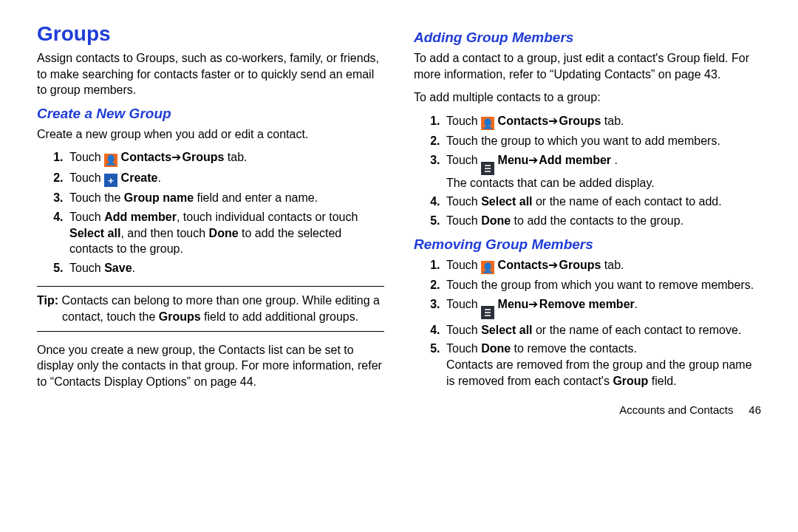 This screenshot has width=798, height=532. I want to click on page-footer: Accounts and Contacts 46, so click(587, 409).